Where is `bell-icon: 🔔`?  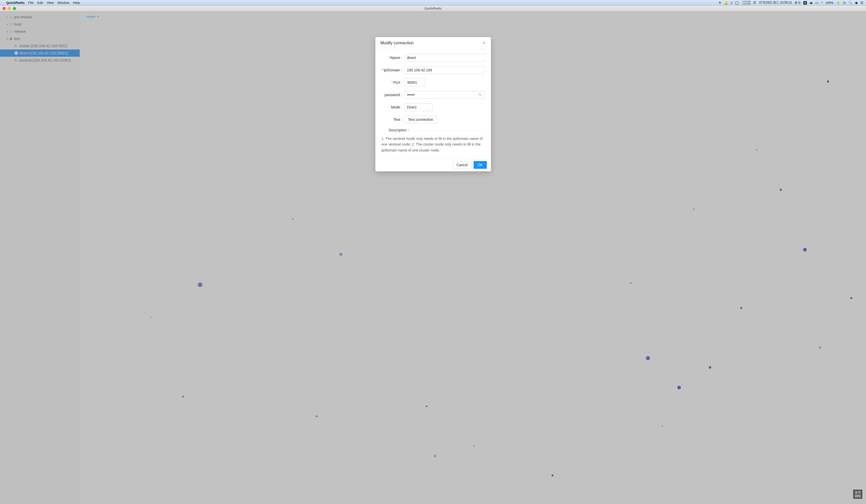 bell-icon: 🔔 is located at coordinates (726, 3).